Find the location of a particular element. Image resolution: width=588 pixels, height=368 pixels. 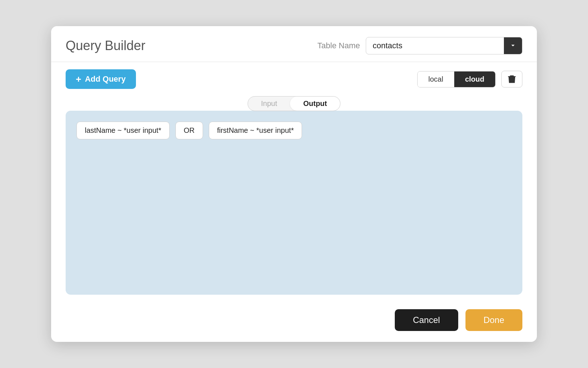

table-name-label: Table Name is located at coordinates (339, 46).